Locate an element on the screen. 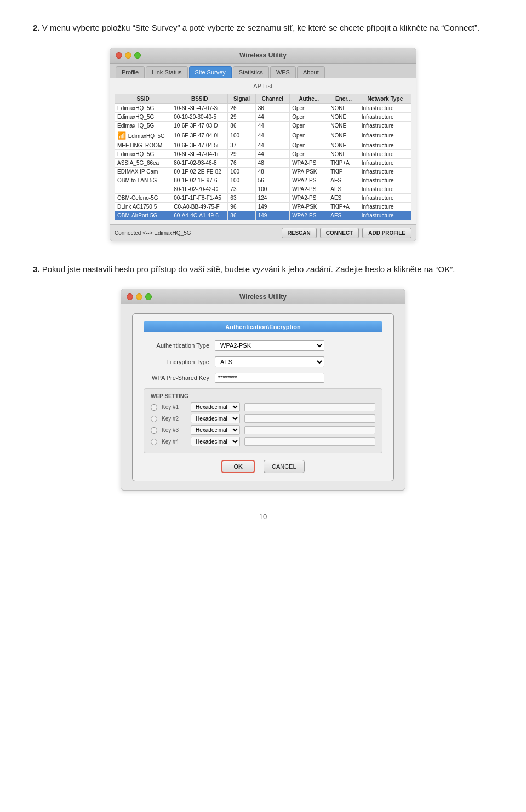 The height and width of the screenshot is (812, 526). auth-window-maximize is located at coordinates (148, 297).